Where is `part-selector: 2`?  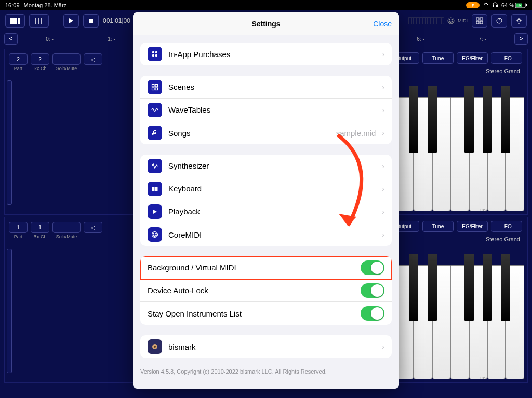 part-selector: 2 is located at coordinates (18, 59).